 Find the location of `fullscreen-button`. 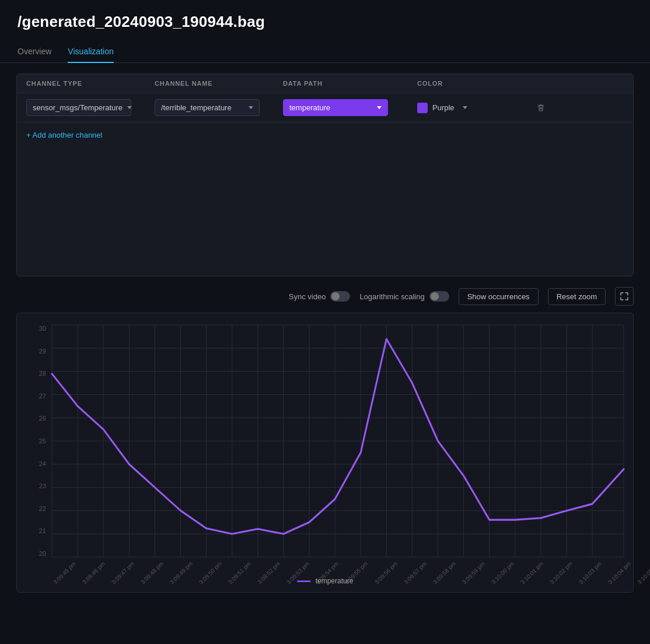

fullscreen-button is located at coordinates (624, 296).